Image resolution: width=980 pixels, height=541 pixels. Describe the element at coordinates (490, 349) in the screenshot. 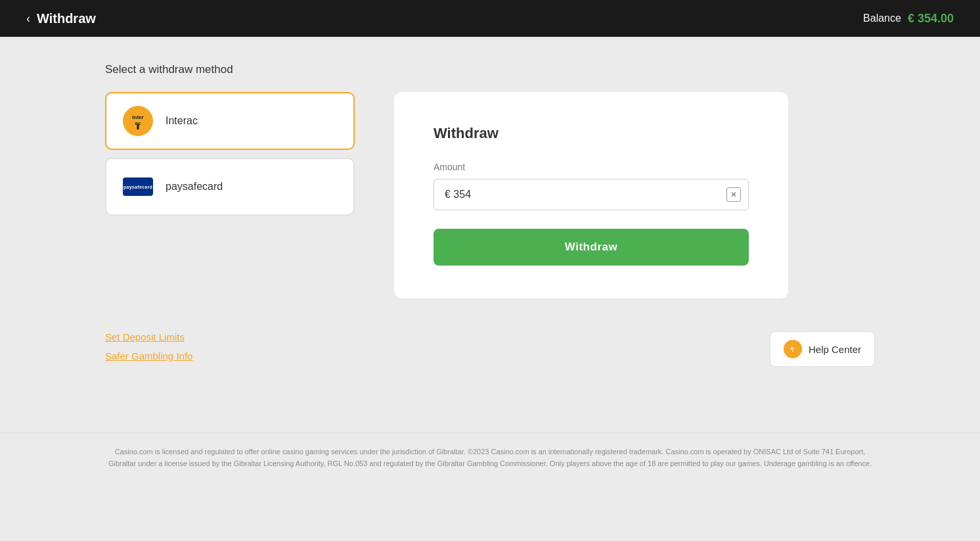

I see `bottom-links: Set Deposit Limits Safer Gambling Info H…` at that location.